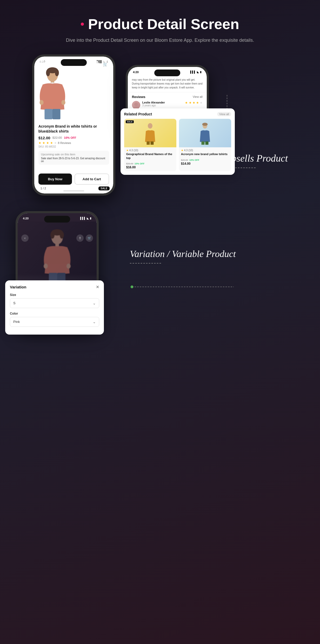 This screenshot has height=644, width=320. I want to click on related-title: Related Product, so click(138, 114).